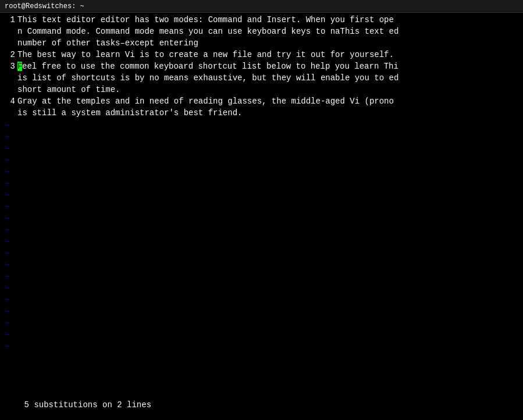  What do you see at coordinates (262, 312) in the screenshot?
I see `tilde-17: ~` at bounding box center [262, 312].